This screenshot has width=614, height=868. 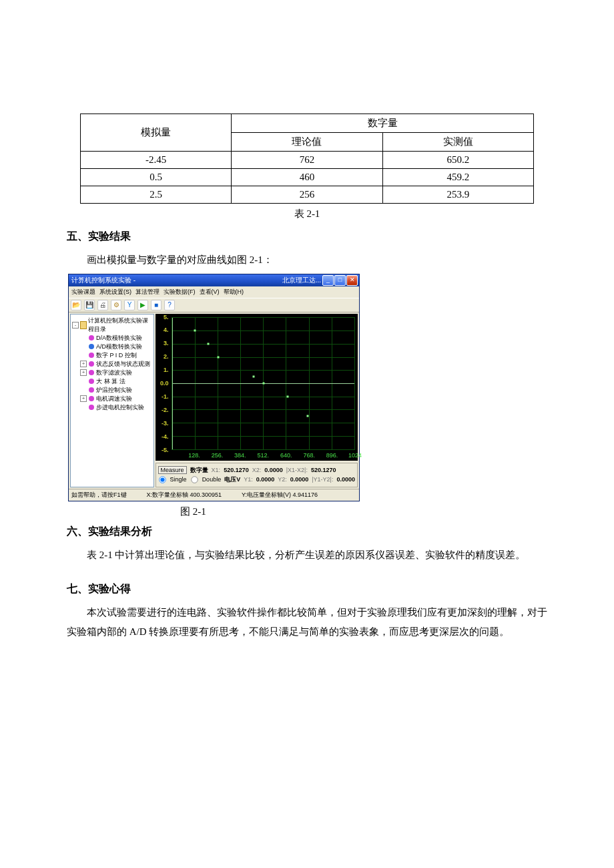 What do you see at coordinates (355, 455) in the screenshot?
I see `x-tick-label: 1024` at bounding box center [355, 455].